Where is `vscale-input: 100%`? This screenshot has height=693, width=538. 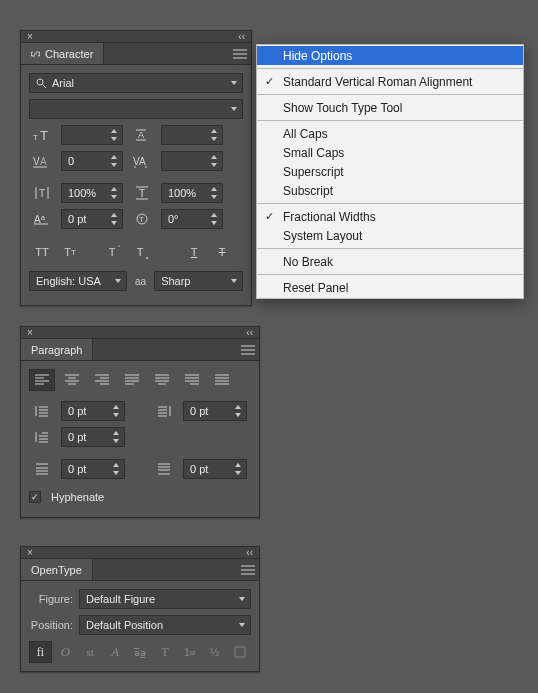 vscale-input: 100% is located at coordinates (92, 193).